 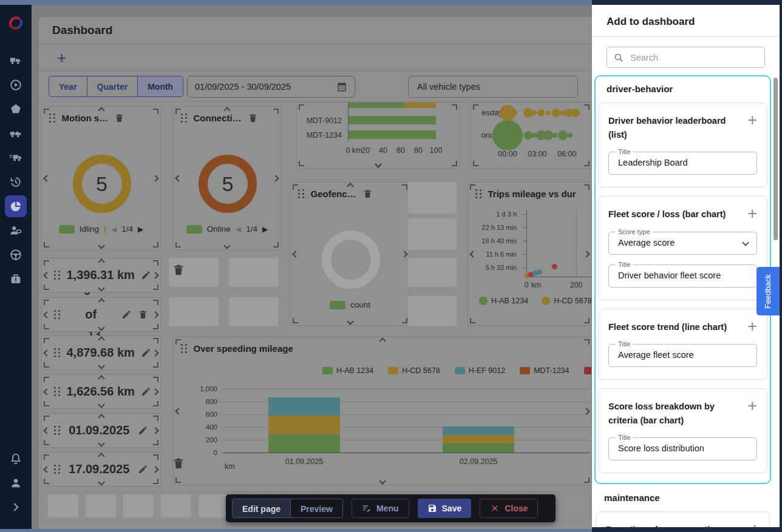 What do you see at coordinates (682, 276) in the screenshot?
I see `card-title-field: TitleDriver behavior fleet score` at bounding box center [682, 276].